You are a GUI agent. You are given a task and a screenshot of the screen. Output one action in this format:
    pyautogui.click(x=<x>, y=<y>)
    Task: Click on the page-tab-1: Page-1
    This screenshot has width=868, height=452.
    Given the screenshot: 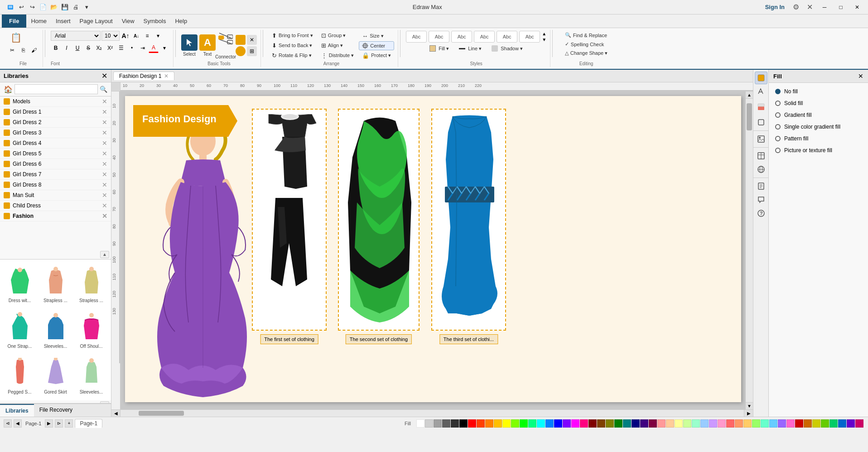 What is the action you would take?
    pyautogui.click(x=89, y=423)
    